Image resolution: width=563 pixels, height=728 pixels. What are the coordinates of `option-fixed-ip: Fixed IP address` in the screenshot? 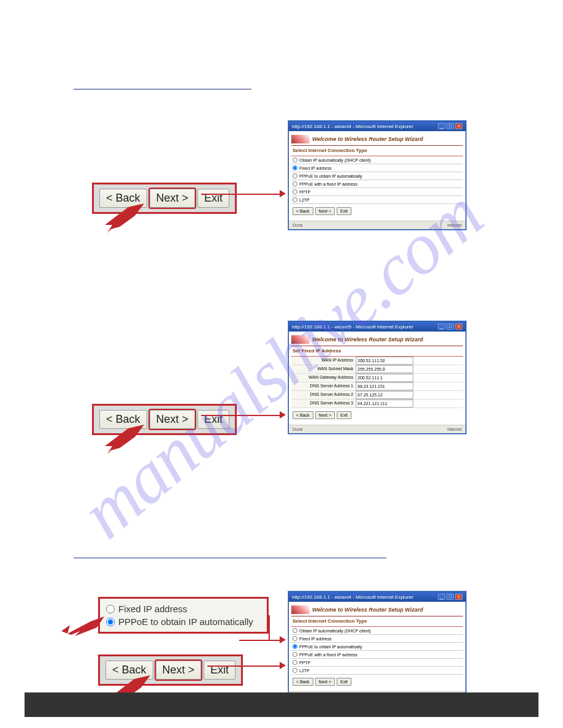 It's located at (183, 609).